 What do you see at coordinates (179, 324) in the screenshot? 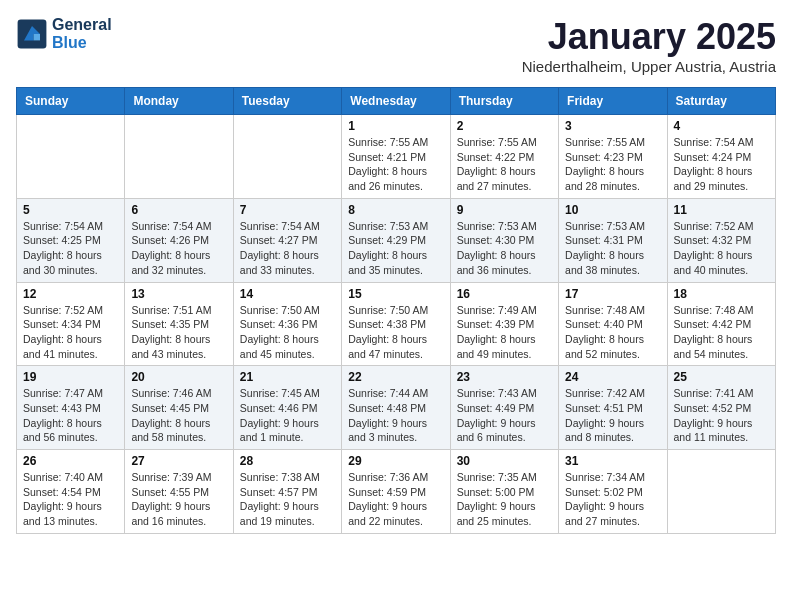
I see `calendar-cell: 13Sunrise: 7:51 AM Sunset: 4:35 PM Dayli…` at bounding box center [179, 324].